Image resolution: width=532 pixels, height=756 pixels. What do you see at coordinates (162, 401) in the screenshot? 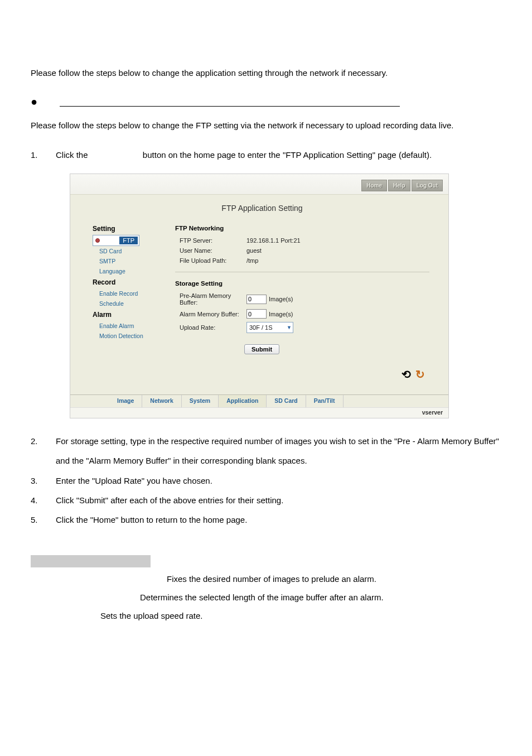
I see `tab-network: Network` at bounding box center [162, 401].